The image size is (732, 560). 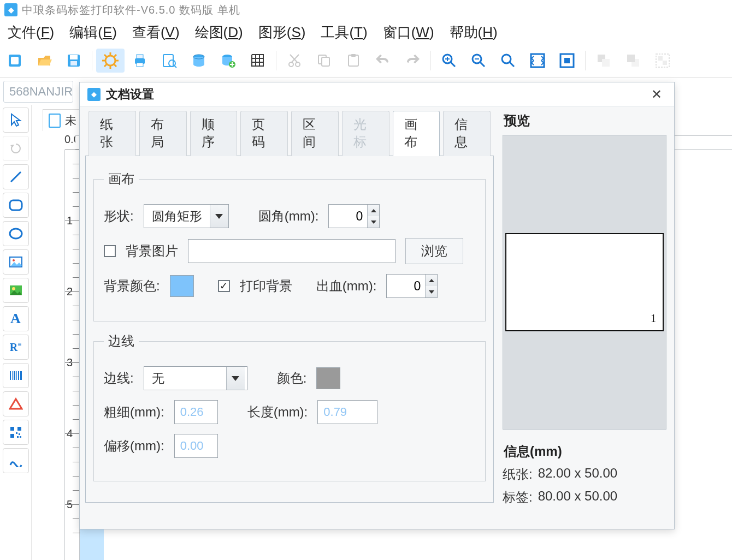 What do you see at coordinates (74, 61) in the screenshot?
I see `save-button` at bounding box center [74, 61].